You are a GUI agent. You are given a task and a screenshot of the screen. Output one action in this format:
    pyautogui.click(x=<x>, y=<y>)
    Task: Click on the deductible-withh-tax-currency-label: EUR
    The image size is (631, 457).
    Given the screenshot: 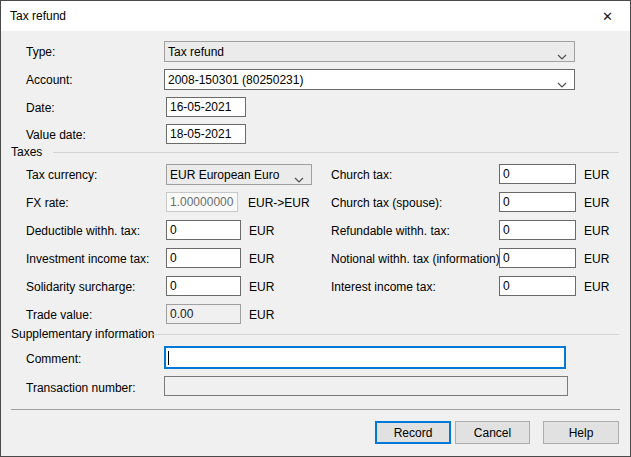 What is the action you would take?
    pyautogui.click(x=262, y=231)
    